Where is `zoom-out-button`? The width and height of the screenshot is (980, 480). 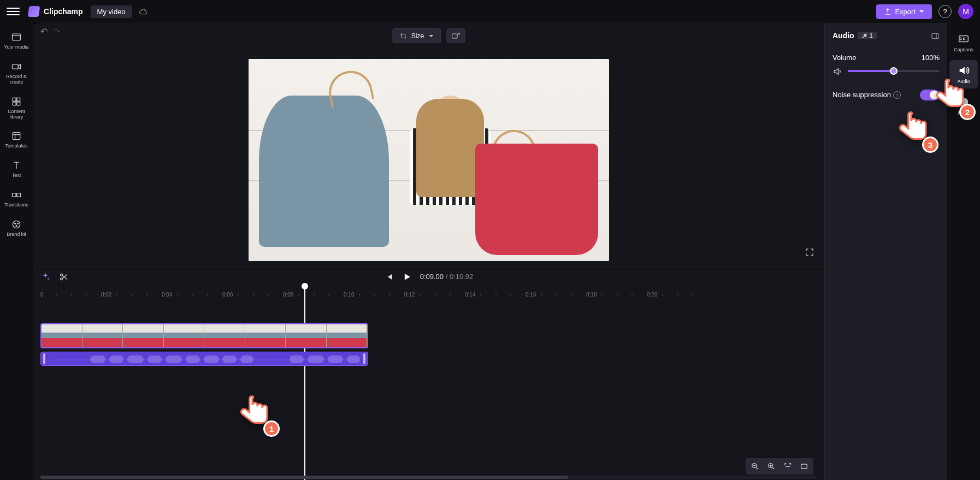 zoom-out-button is located at coordinates (755, 466).